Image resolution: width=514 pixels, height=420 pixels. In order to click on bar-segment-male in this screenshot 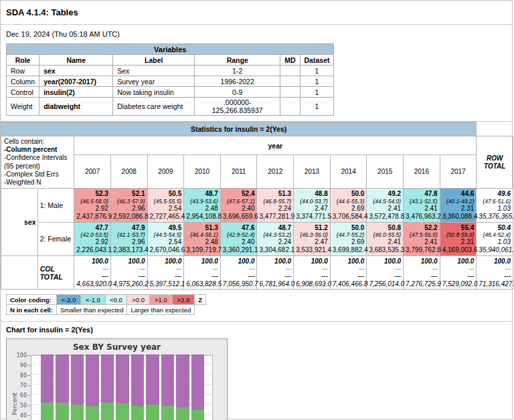, I will do `click(78, 412)`.